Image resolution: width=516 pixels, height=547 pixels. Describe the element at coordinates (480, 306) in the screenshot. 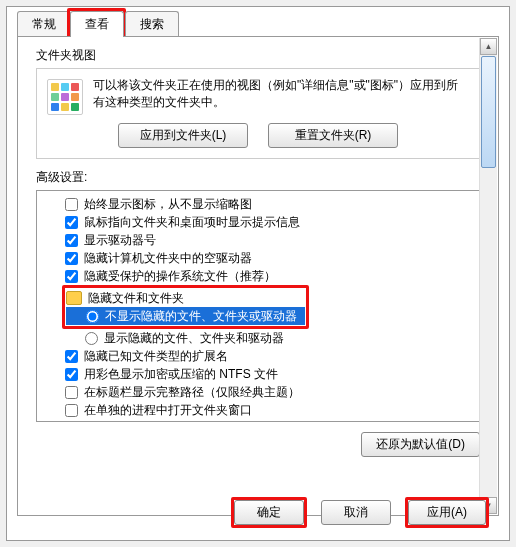

I see `scrollbar: ▲ ▼` at that location.